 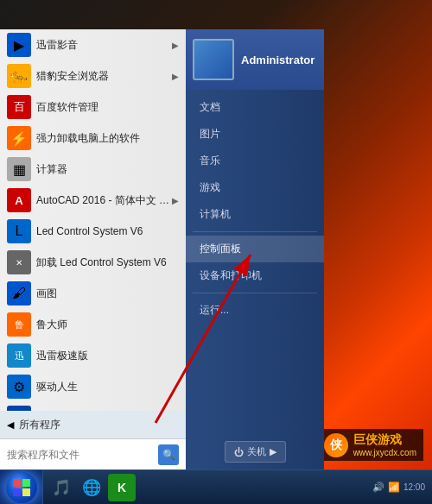 What do you see at coordinates (19, 138) in the screenshot?
I see `strong-uninstall-icon: ⚡` at bounding box center [19, 138].